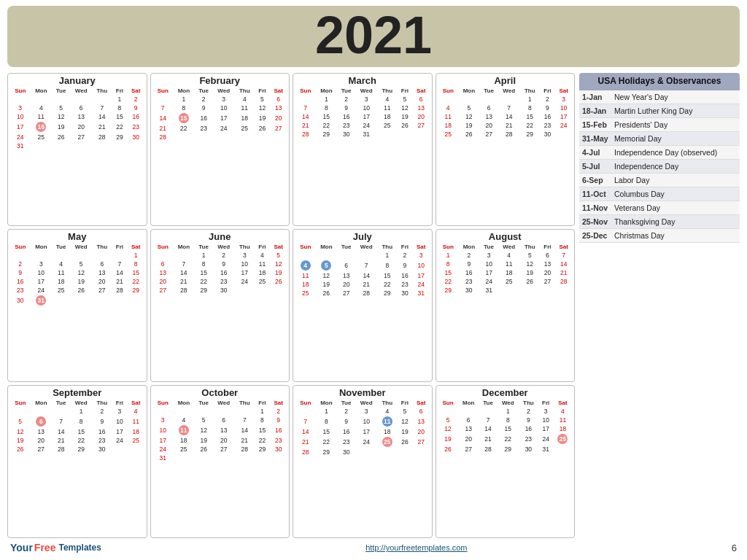 The image size is (747, 560). What do you see at coordinates (387, 442) in the screenshot?
I see `circle-red: 25` at bounding box center [387, 442].